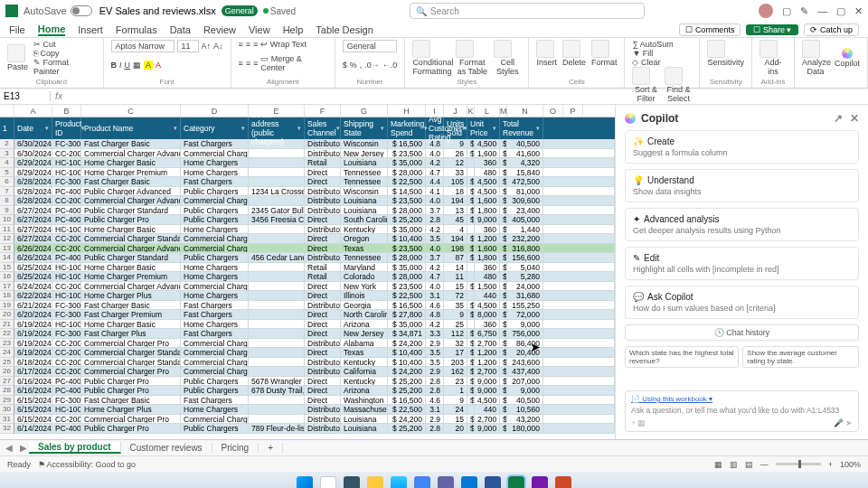 This screenshot has width=868, height=488. I want to click on cell: 1,600, so click(487, 154).